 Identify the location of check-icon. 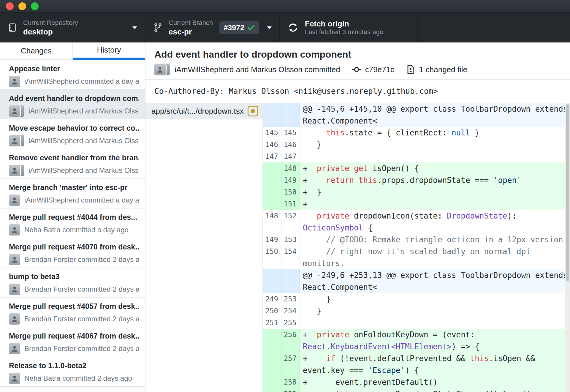
(251, 28).